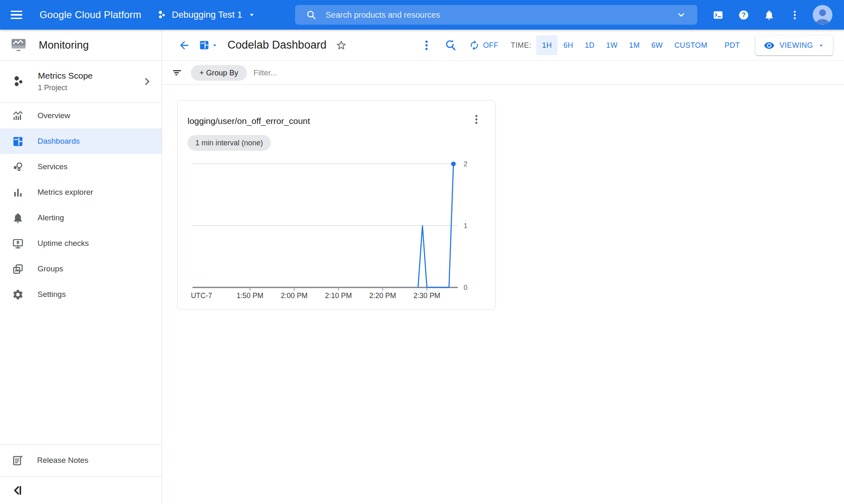 The height and width of the screenshot is (504, 844). Describe the element at coordinates (18, 82) in the screenshot. I see `metrics-scope-hexagons-icon` at that location.